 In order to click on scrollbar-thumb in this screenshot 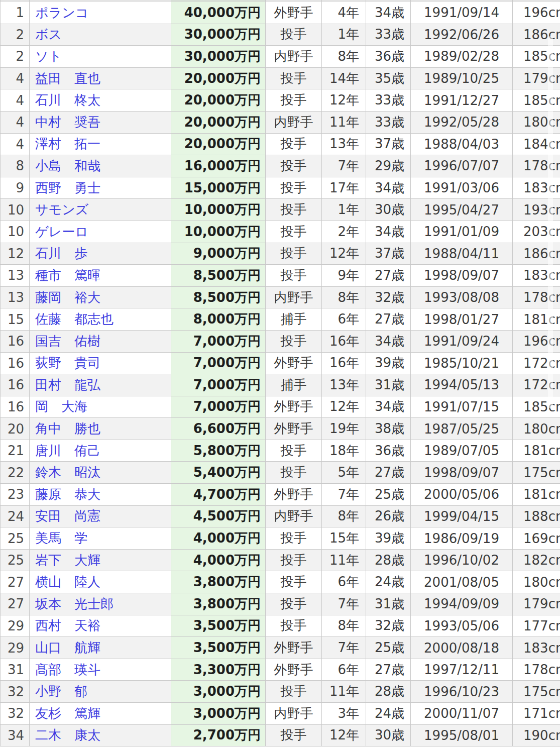, I will do `click(550, 222)`.